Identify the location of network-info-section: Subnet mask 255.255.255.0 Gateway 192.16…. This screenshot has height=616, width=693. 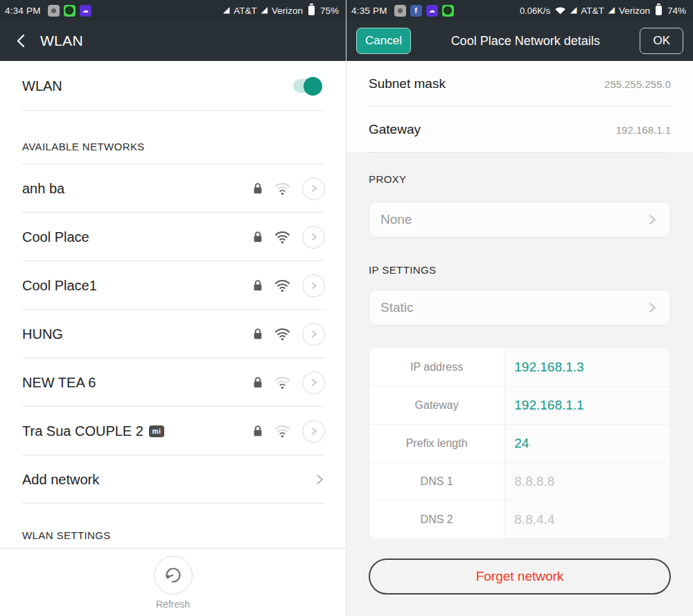
(520, 107).